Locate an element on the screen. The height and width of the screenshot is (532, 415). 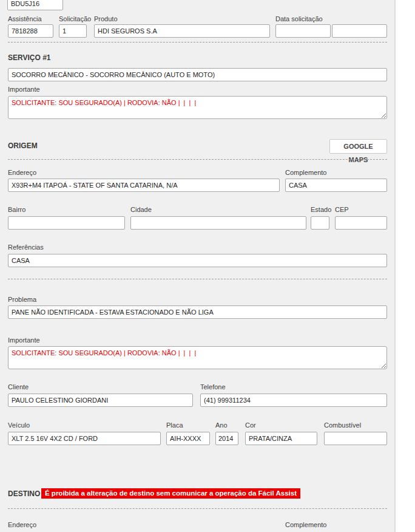
combustivel-label: Combustível is located at coordinates (342, 425).